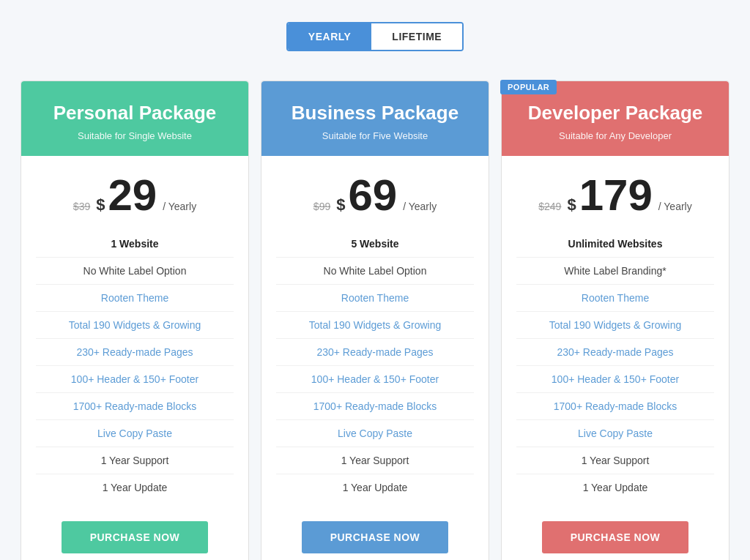  What do you see at coordinates (615, 193) in the screenshot?
I see `price-section: $249 $ 179 / Yearly` at bounding box center [615, 193].